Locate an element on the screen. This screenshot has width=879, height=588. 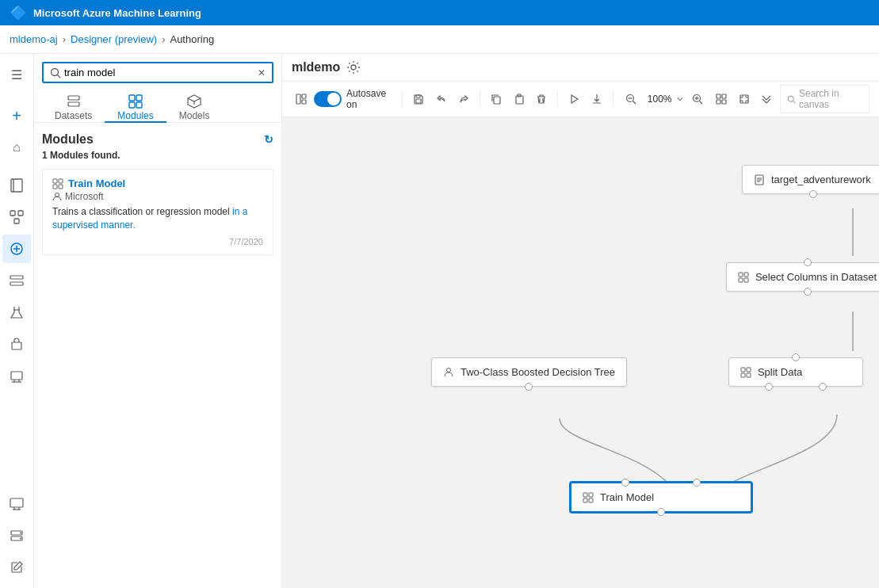
node-two-class-boosted: Two-Class Boosted Decision Tree is located at coordinates (529, 372).